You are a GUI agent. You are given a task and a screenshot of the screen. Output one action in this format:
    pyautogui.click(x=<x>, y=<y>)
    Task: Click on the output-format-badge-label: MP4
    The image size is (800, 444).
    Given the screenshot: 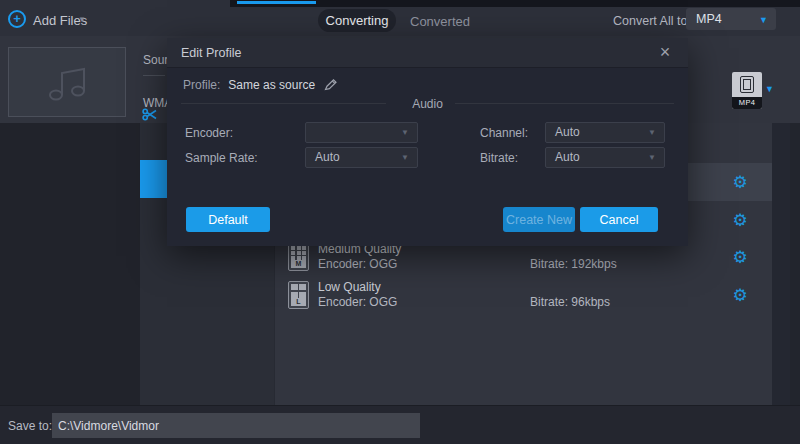 What is the action you would take?
    pyautogui.click(x=747, y=103)
    